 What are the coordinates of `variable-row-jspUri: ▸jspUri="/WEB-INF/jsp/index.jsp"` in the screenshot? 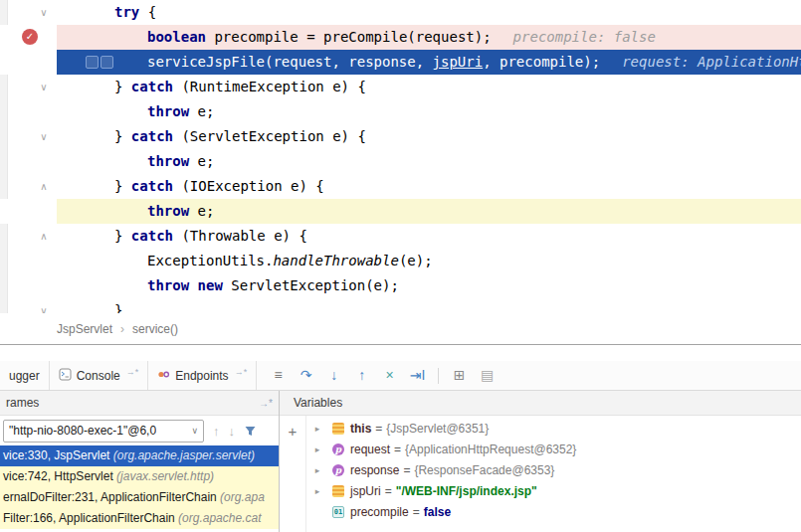 It's located at (553, 491).